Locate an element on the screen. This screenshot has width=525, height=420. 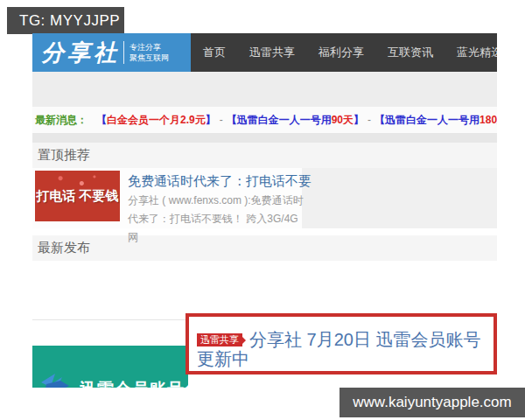
article-body: 免费通话时代来了：打电话不要 分享社 ( www.fenxs.com ):免费通… is located at coordinates (215, 200).